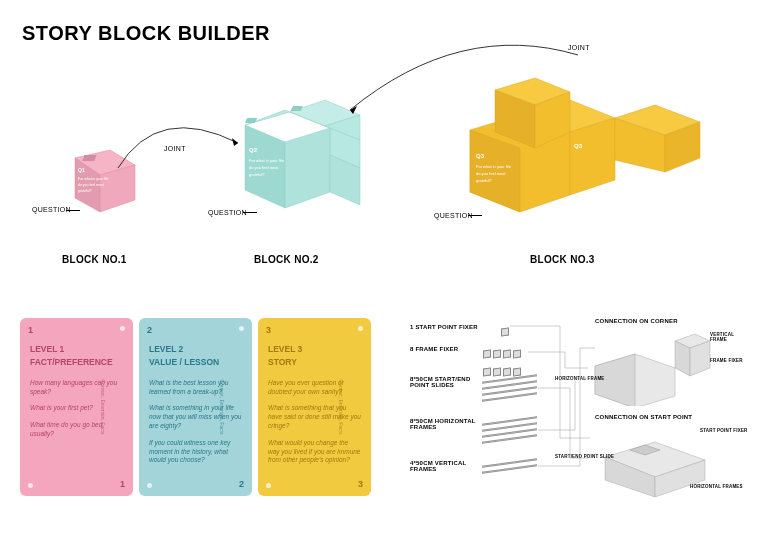  Describe the element at coordinates (314, 417) in the screenshot. I see `card-q: What is something that you have said or …` at that location.